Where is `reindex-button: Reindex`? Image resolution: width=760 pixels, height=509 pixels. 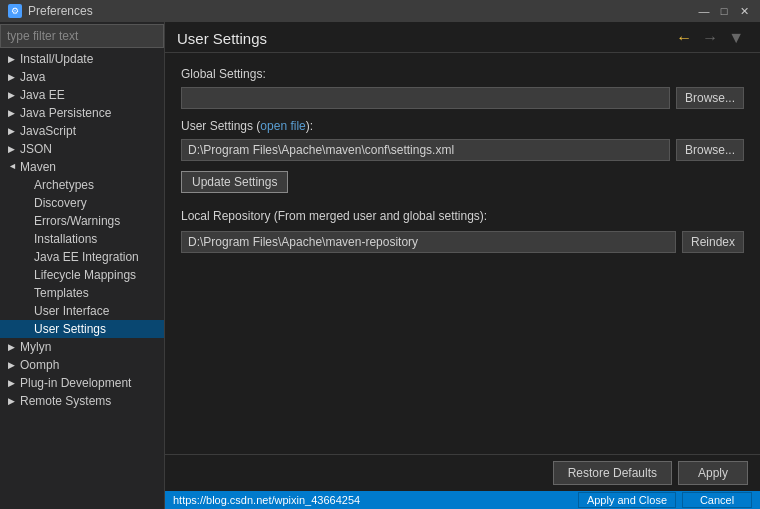
reindex-button: Reindex is located at coordinates (713, 242).